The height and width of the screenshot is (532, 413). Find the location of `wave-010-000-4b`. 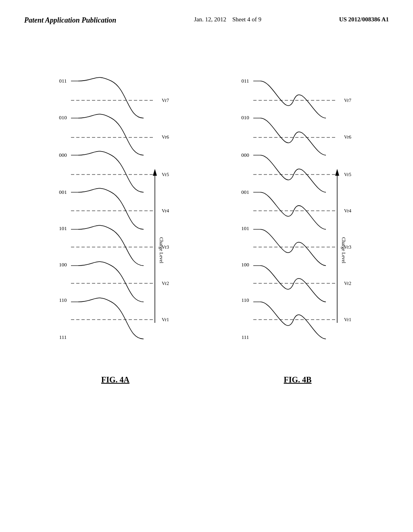

wave-010-000-4b is located at coordinates (293, 137).